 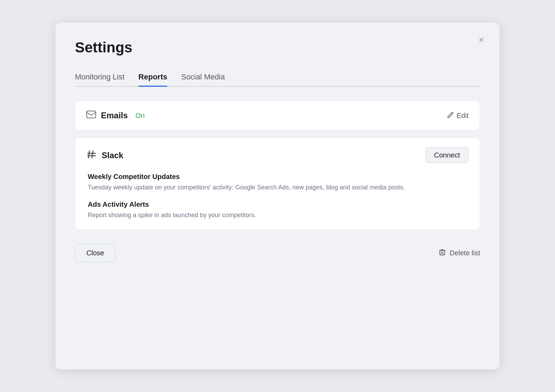 What do you see at coordinates (203, 78) in the screenshot?
I see `tab-social-media: Social Media` at bounding box center [203, 78].